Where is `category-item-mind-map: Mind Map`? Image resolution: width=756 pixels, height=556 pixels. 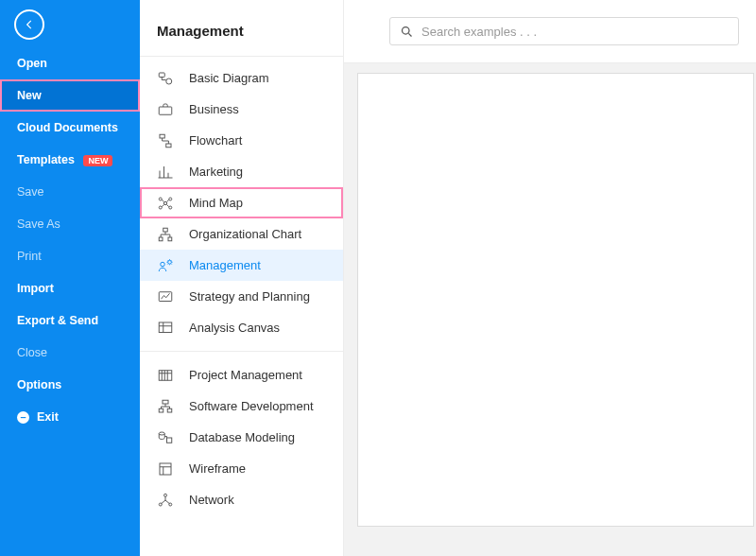
category-item-mind-map: Mind Map is located at coordinates (242, 202).